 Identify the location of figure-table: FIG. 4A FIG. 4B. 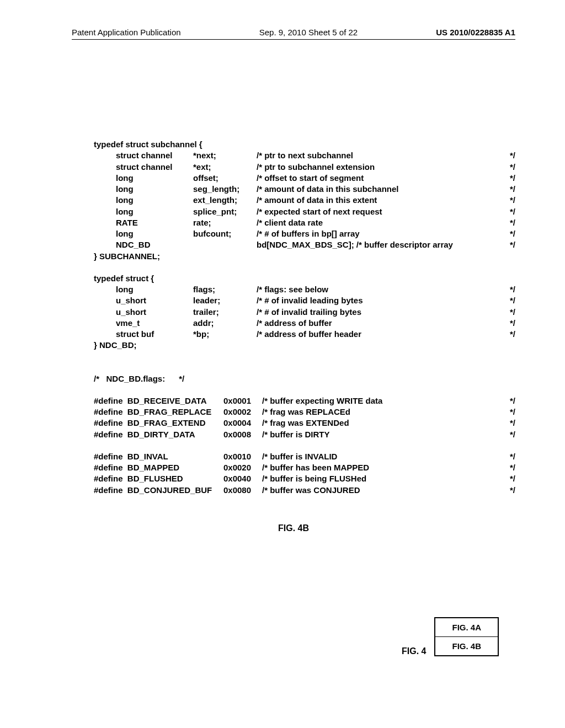
(467, 636).